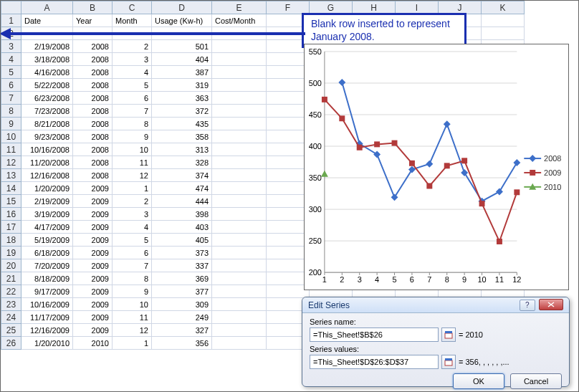 The height and width of the screenshot is (392, 579). What do you see at coordinates (182, 253) in the screenshot?
I see `cell: 373` at bounding box center [182, 253].